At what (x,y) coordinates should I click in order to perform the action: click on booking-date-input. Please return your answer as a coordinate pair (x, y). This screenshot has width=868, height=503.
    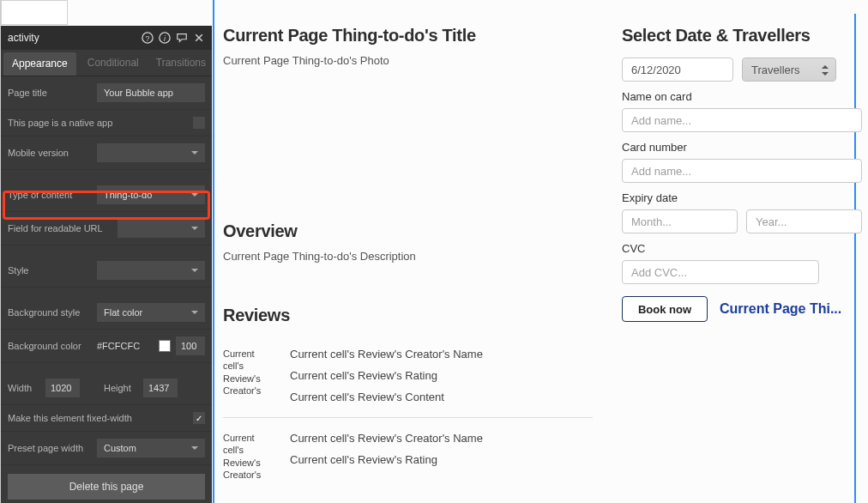
    Looking at the image, I should click on (678, 70).